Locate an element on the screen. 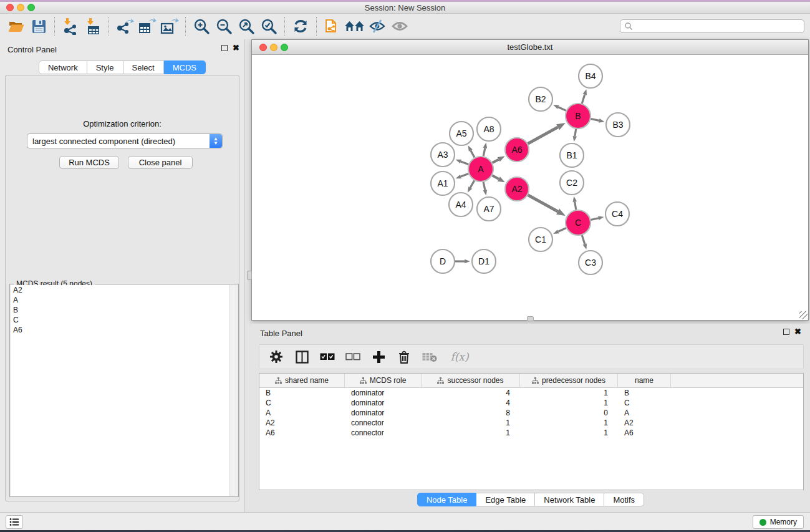 The width and height of the screenshot is (810, 532). result-item: A6 is located at coordinates (124, 330).